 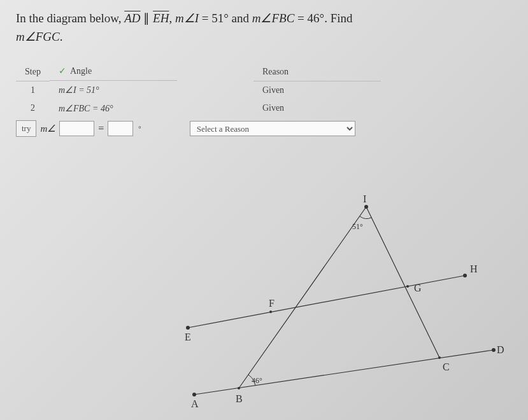 What do you see at coordinates (465, 276) in the screenshot?
I see `point-H-dot` at bounding box center [465, 276].